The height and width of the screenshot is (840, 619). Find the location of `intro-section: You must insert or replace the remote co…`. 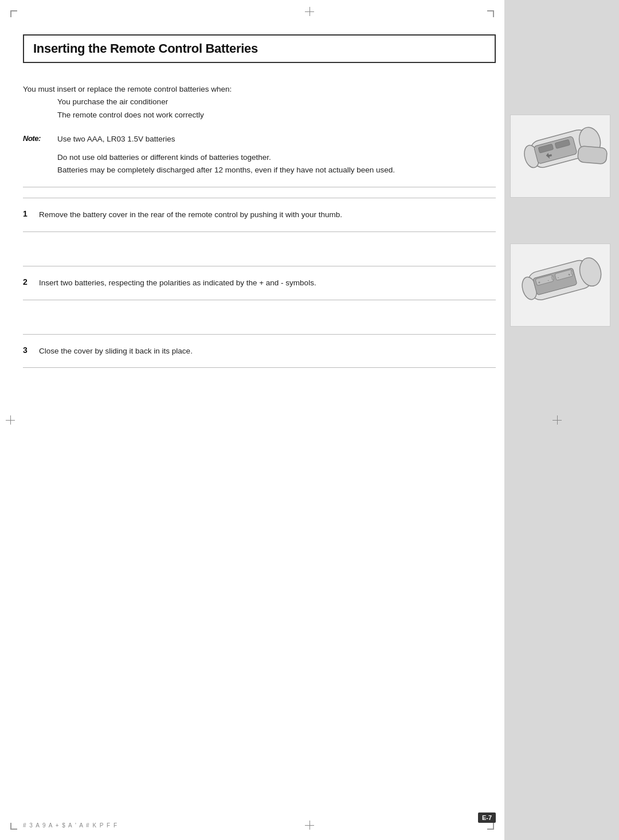

intro-section: You must insert or replace the remote co… is located at coordinates (259, 103).